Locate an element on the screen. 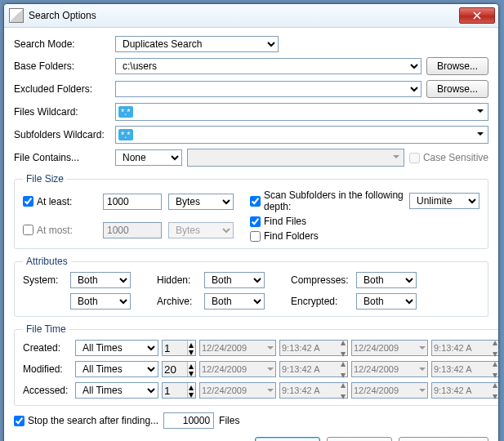 The image size is (504, 441). modified-time1: 9:13:42 A▴▾ is located at coordinates (314, 369).